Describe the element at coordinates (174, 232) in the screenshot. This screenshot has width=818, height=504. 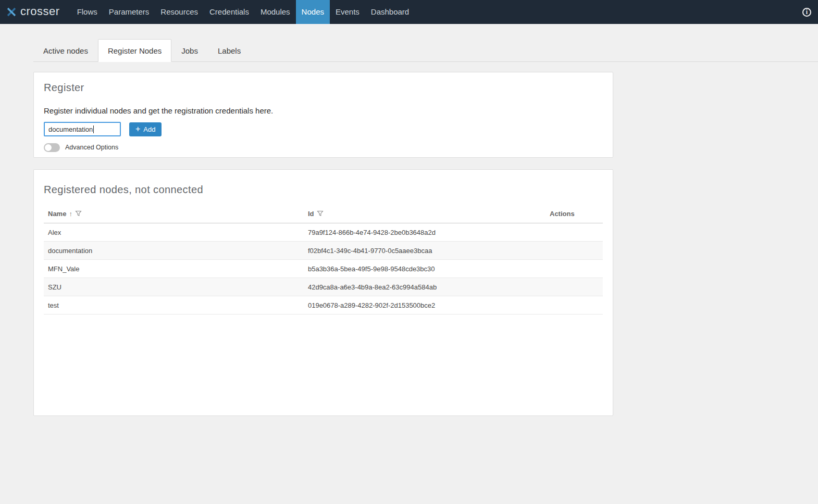
I see `cell-name: Alex` at that location.